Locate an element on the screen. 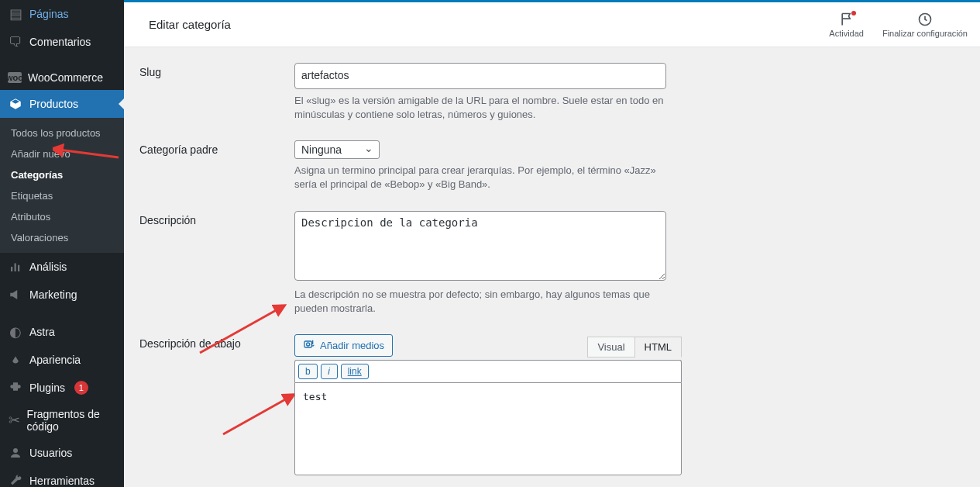 The image size is (980, 487). submenu-categorias: Categorías is located at coordinates (62, 175).